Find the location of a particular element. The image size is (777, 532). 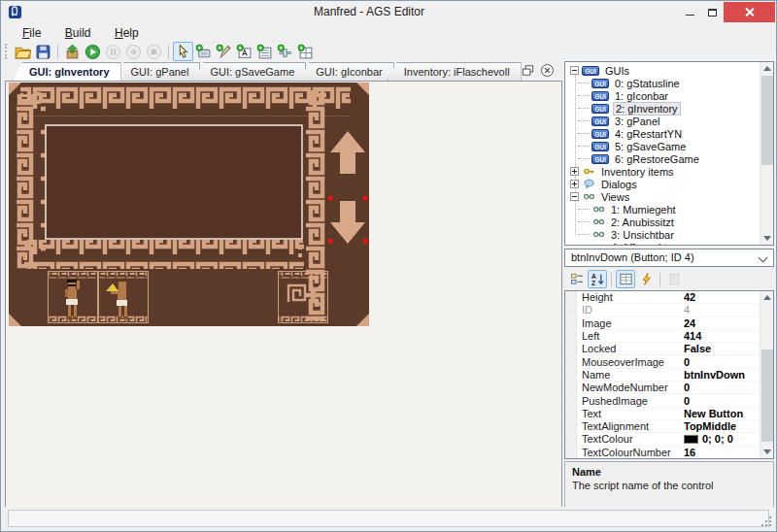

maximize-button is located at coordinates (712, 12).